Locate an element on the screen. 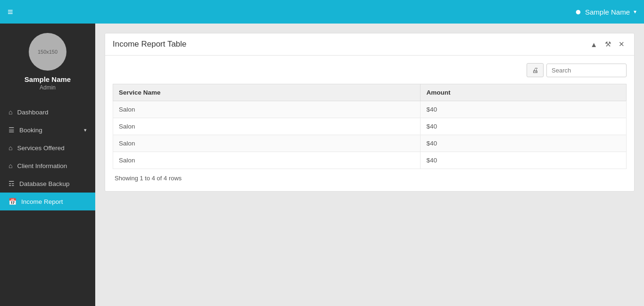  settings-button: ⚒ is located at coordinates (608, 44).